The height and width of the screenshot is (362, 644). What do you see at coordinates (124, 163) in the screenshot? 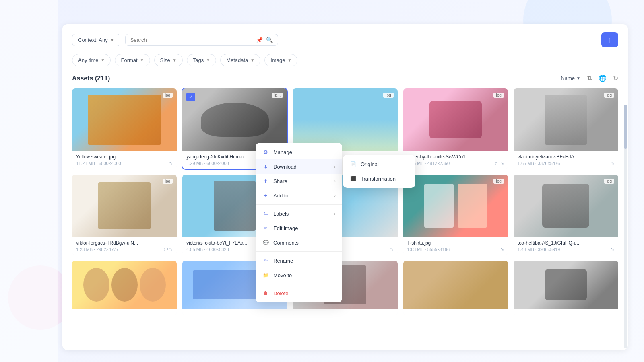
I see `card-meta: 11.21 MB · 6000×4000 ⤡` at bounding box center [124, 163].